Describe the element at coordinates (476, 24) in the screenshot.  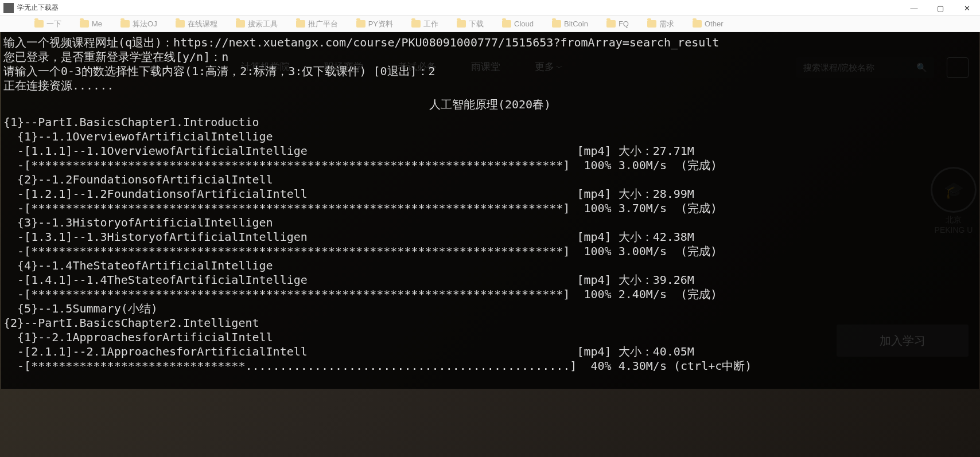
I see `bookmark-label: 下载` at that location.